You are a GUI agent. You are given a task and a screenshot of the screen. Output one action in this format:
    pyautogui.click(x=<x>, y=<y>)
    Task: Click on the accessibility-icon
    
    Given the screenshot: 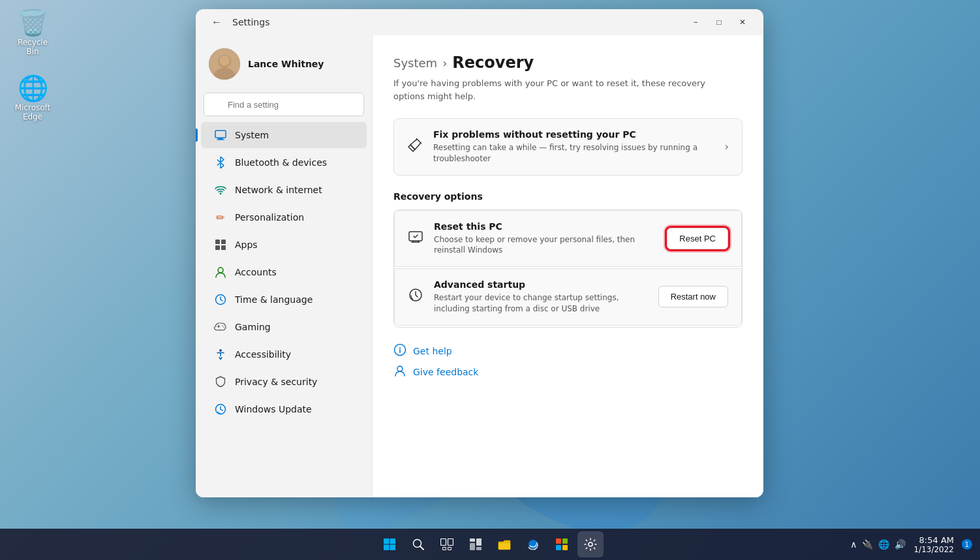 What is the action you would take?
    pyautogui.click(x=221, y=354)
    